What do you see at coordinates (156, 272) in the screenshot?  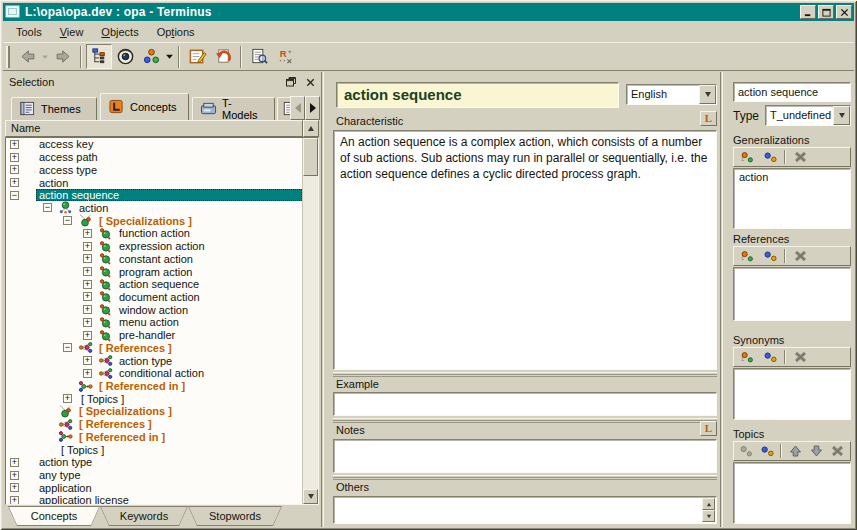 I see `tree-item-label: program action` at bounding box center [156, 272].